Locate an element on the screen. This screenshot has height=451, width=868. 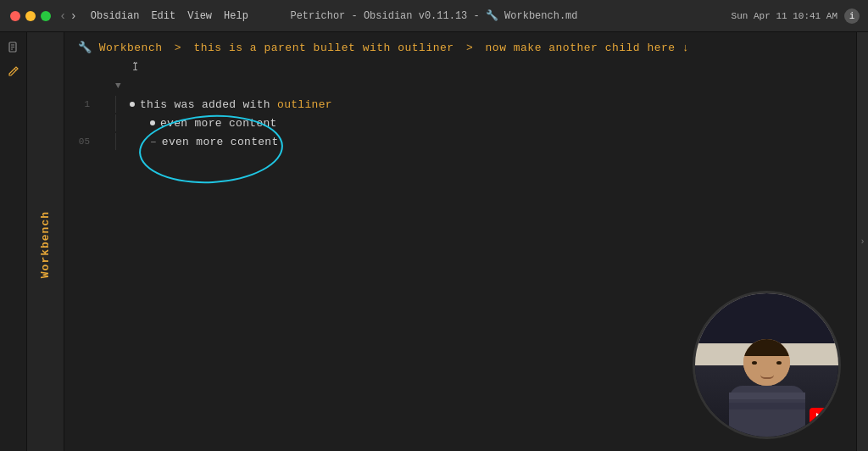
ribbon-file-icon is located at coordinates (14, 47).